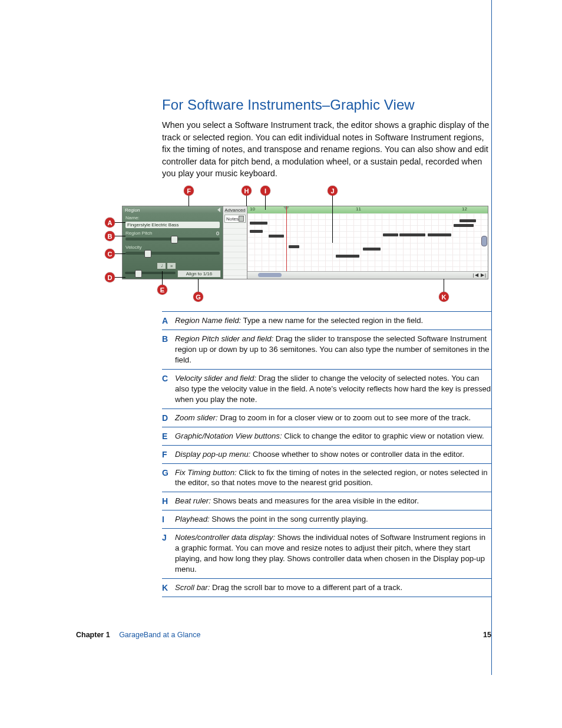  What do you see at coordinates (224, 338) in the screenshot?
I see `legend-term: Region Pitch slider and field:` at bounding box center [224, 338].